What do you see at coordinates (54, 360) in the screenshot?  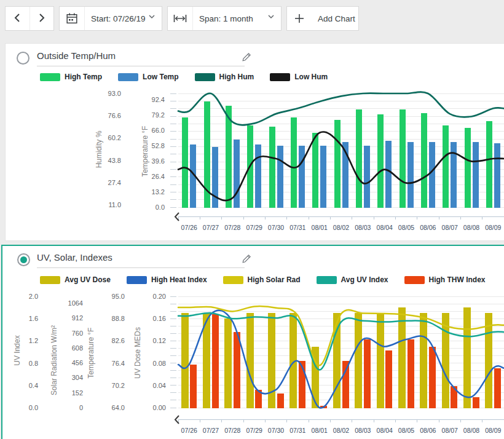 I see `axis-title-solar: Solar Radiation W/m²` at bounding box center [54, 360].